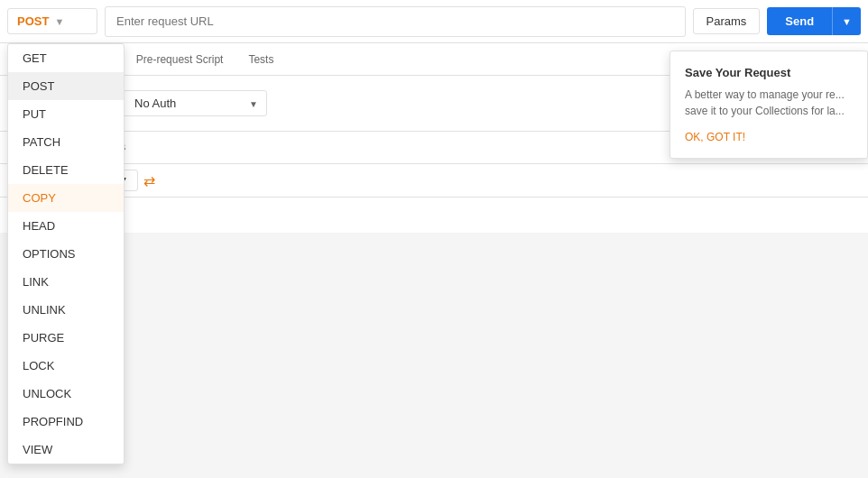 This screenshot has height=478, width=868. I want to click on dropdown-menu: GET POST PUT PATCH DELETE COPY HEAD OPTI…, so click(66, 254).